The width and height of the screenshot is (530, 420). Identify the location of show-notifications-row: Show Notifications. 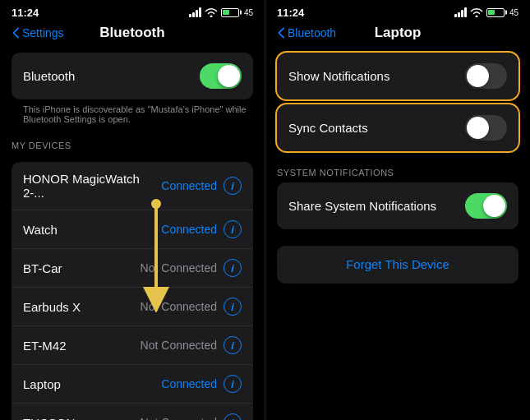
(398, 76).